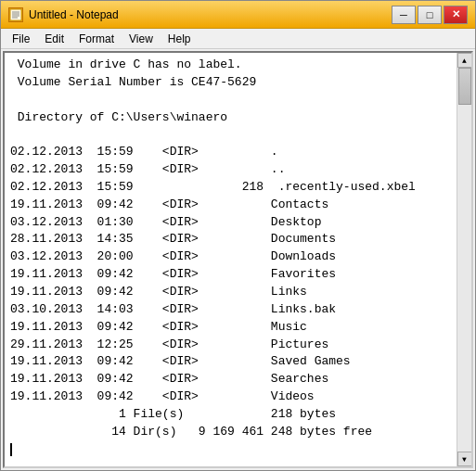 This screenshot has height=471, width=476. What do you see at coordinates (20, 39) in the screenshot?
I see `menu-item-file: File` at bounding box center [20, 39].